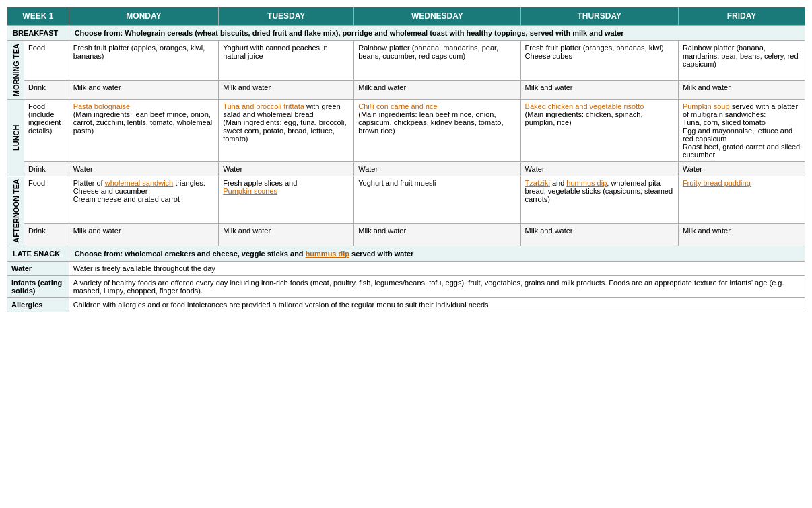 Image resolution: width=812 pixels, height=508 pixels. What do you see at coordinates (599, 61) in the screenshot?
I see `morning-tea-thursday-food: Fresh fruit platter (oranges, bananas, k…` at bounding box center [599, 61].